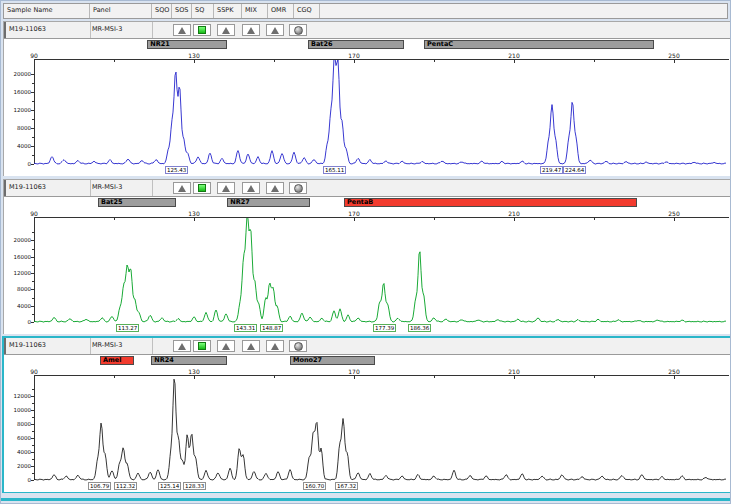  Describe the element at coordinates (194, 486) in the screenshot. I see `peak-size-label: 128.33` at that location.